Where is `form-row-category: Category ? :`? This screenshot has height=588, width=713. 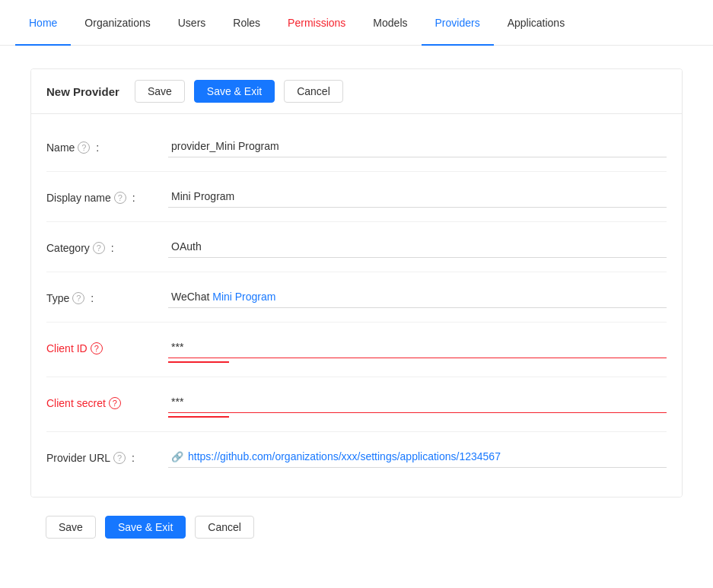
form-row-category: Category ? : is located at coordinates (356, 247).